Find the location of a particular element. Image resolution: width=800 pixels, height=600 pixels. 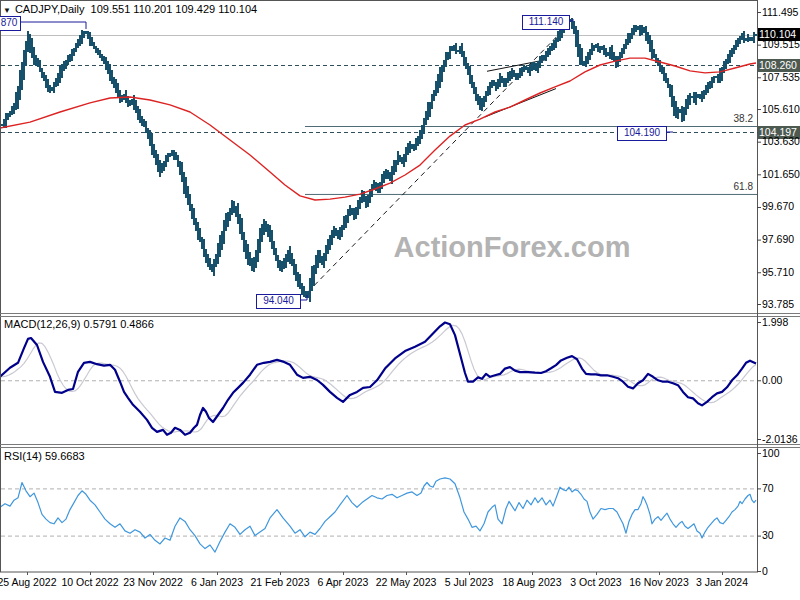

price-axis-label: 109.515 is located at coordinates (781, 44).